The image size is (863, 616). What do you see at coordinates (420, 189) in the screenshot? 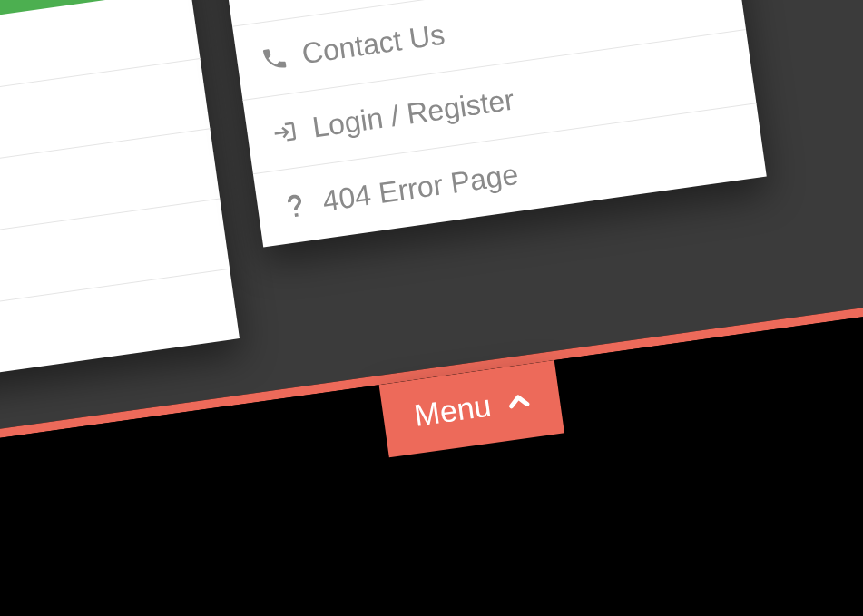
I see `menu-item-label: 404 Error Page` at bounding box center [420, 189].